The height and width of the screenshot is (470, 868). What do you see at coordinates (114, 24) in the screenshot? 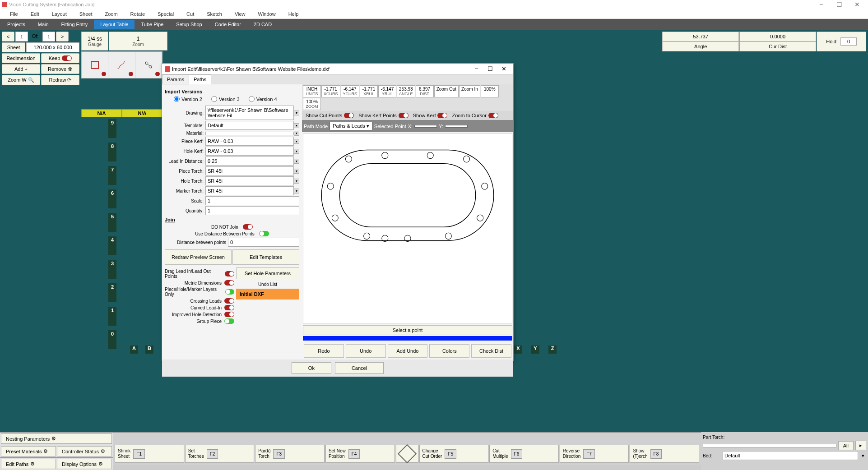
I see `toolbar-layout-table: Layout Table` at bounding box center [114, 24].